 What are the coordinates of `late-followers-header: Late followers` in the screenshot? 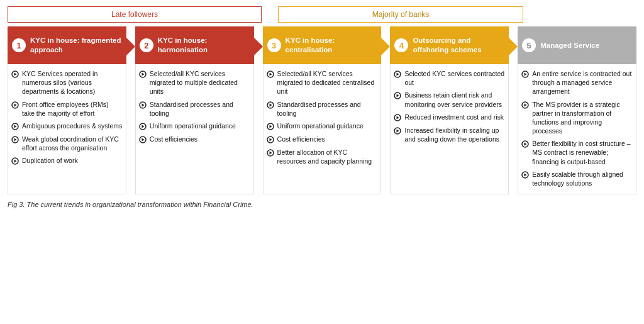 It's located at (135, 14).